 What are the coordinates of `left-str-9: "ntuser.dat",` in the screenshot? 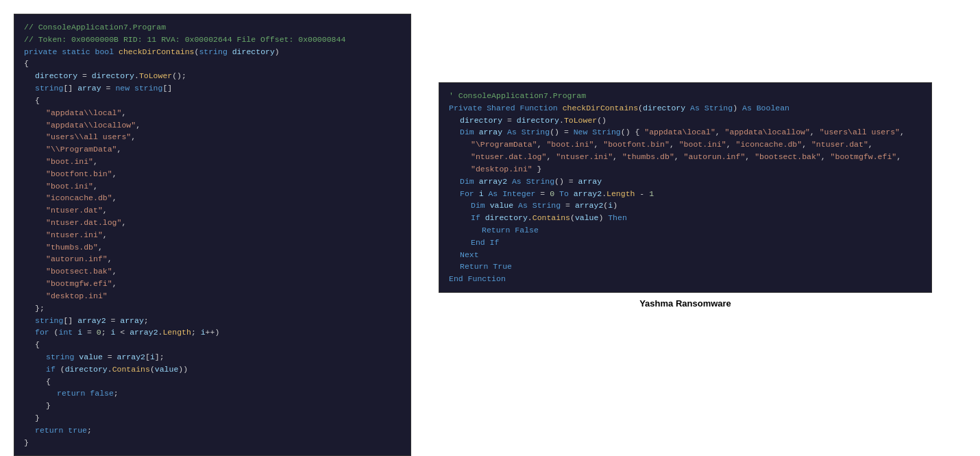 It's located at (212, 211).